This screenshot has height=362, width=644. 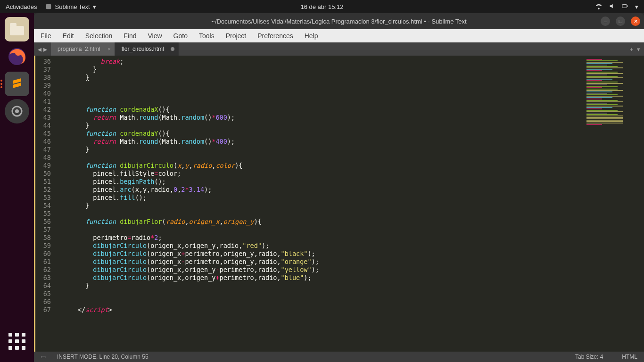 I want to click on battery-icon, so click(x=625, y=7).